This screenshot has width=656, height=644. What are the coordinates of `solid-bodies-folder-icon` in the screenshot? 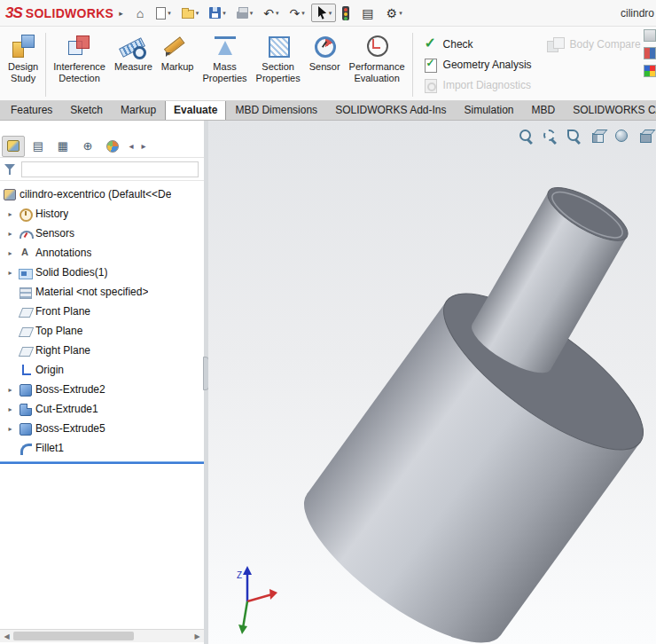 It's located at (25, 273).